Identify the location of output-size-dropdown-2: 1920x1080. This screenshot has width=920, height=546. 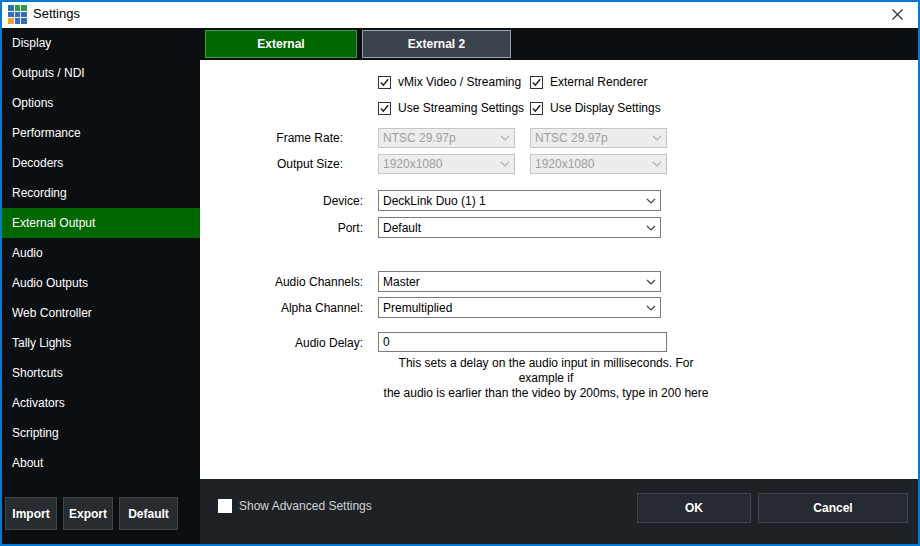
(598, 164).